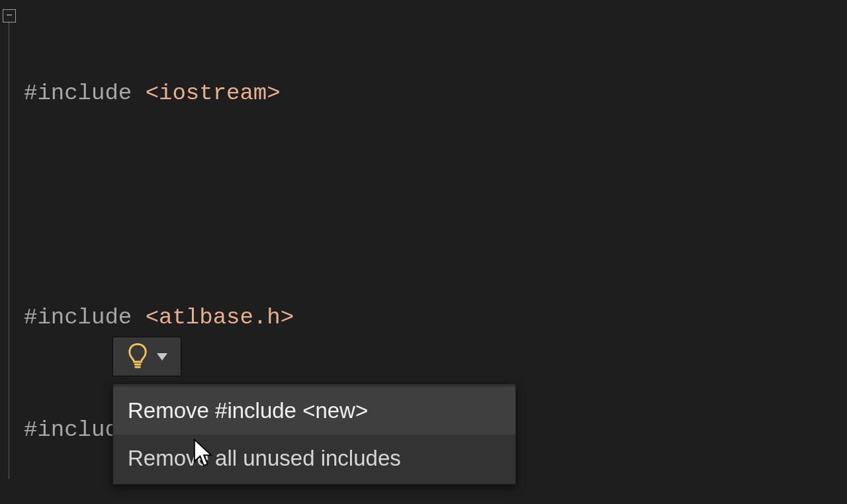  Describe the element at coordinates (9, 16) in the screenshot. I see `fold-collapse-icon: −` at that location.